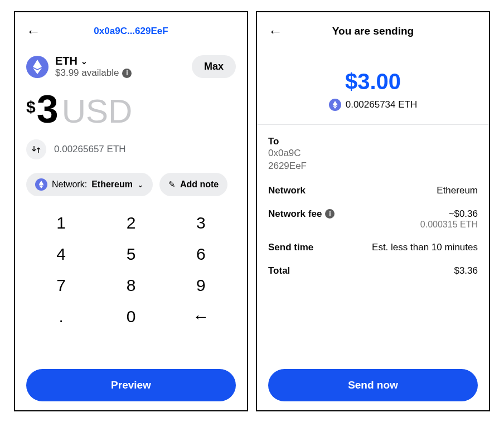  Describe the element at coordinates (69, 185) in the screenshot. I see `network-prefix: Network:` at that location.